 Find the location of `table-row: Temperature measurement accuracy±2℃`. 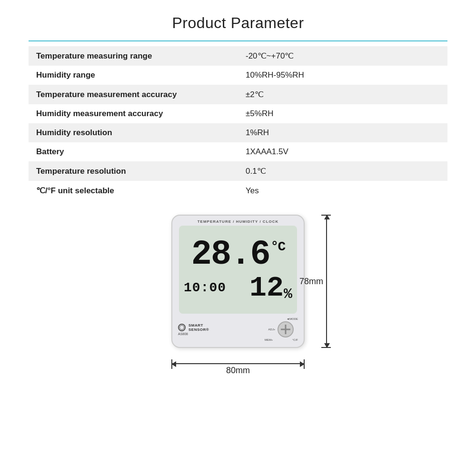

table-row: Temperature measurement accuracy±2℃ is located at coordinates (238, 94).